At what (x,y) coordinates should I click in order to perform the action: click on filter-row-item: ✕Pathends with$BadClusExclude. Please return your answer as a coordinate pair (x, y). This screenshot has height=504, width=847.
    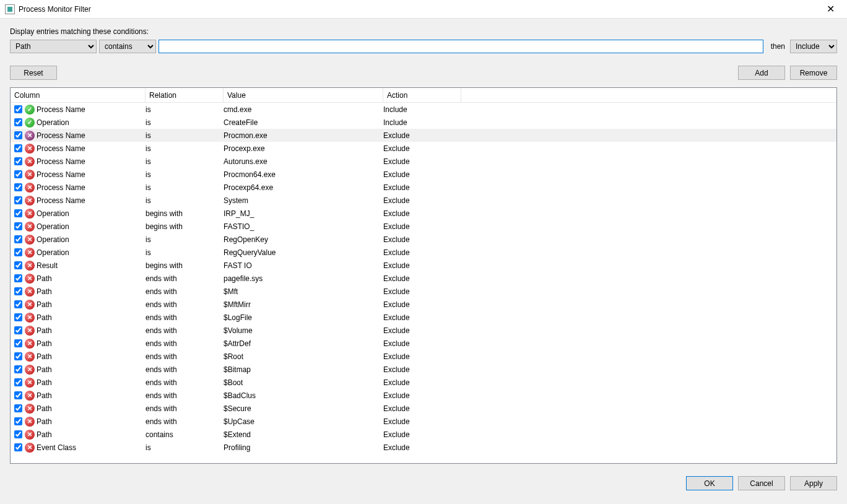
    Looking at the image, I should click on (423, 395).